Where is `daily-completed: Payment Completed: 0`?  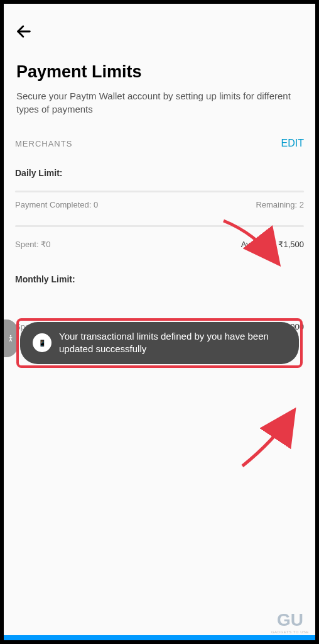 daily-completed: Payment Completed: 0 is located at coordinates (57, 205).